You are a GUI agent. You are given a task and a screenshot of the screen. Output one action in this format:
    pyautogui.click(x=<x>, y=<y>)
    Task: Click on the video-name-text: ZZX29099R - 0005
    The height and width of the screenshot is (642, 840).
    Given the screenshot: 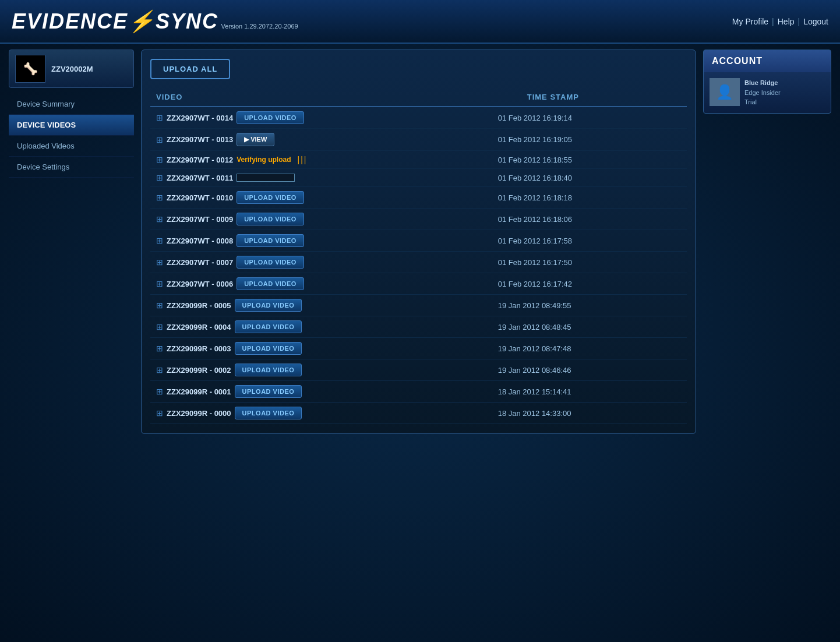 What is the action you would take?
    pyautogui.click(x=199, y=305)
    